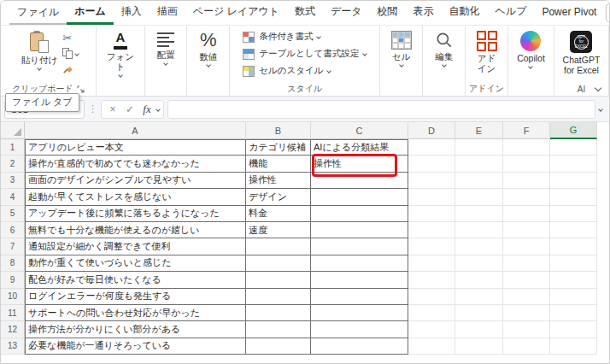 This screenshot has width=610, height=364. Describe the element at coordinates (574, 181) in the screenshot. I see `cell-G3` at that location.